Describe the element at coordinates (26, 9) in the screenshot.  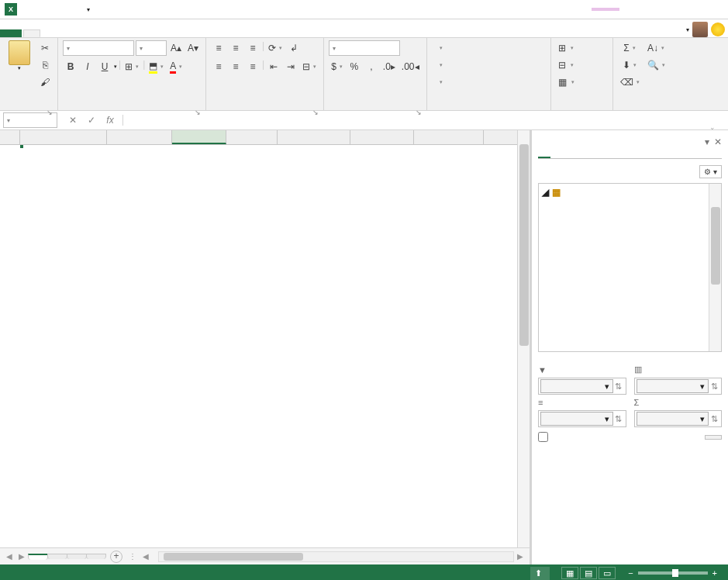
I see `save-icon` at that location.